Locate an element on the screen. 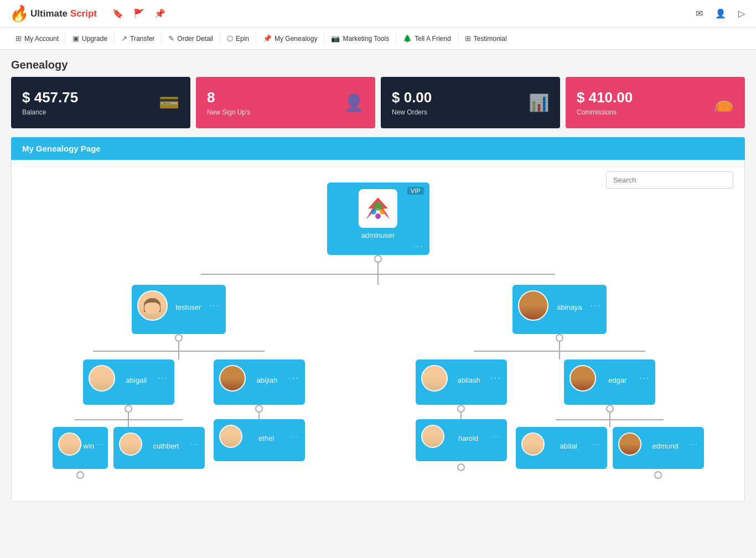 This screenshot has width=756, height=558. edmund-menu: ··· is located at coordinates (693, 444).